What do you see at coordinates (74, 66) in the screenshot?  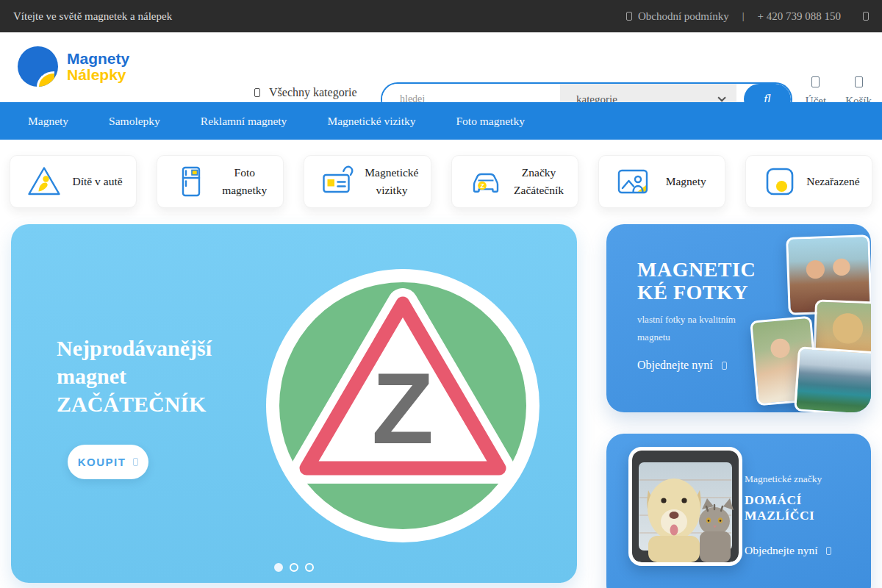 I see `logo: Magnety Nálepky` at bounding box center [74, 66].